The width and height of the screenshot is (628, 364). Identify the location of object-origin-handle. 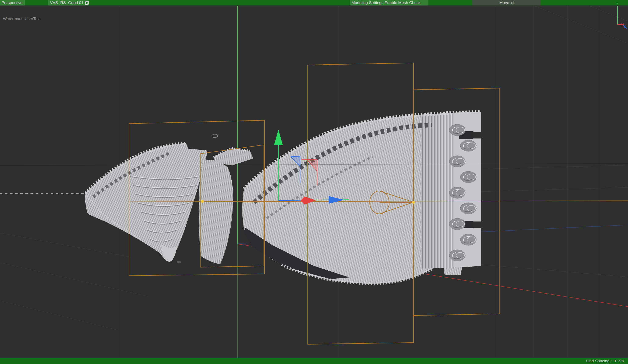
(202, 201).